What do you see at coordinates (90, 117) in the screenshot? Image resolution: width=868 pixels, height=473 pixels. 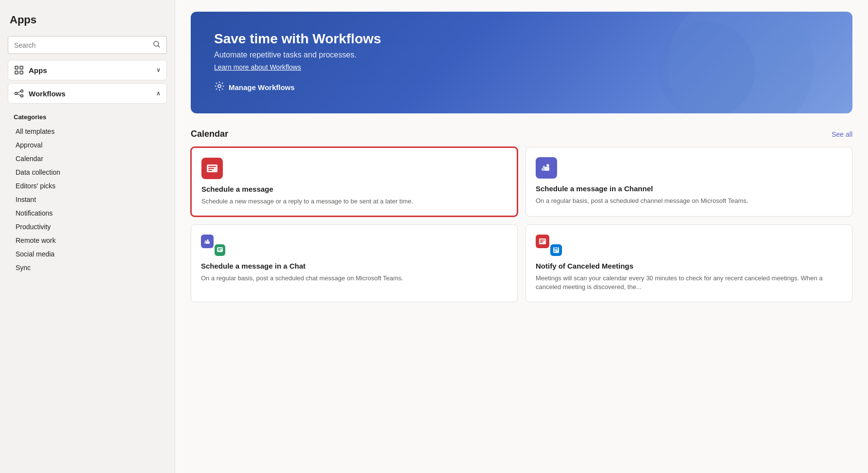 I see `categories-heading: Categories` at bounding box center [90, 117].